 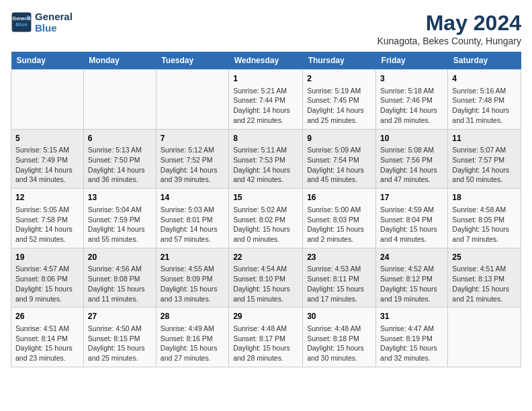 What do you see at coordinates (412, 258) in the screenshot?
I see `day-number: 24` at bounding box center [412, 258].